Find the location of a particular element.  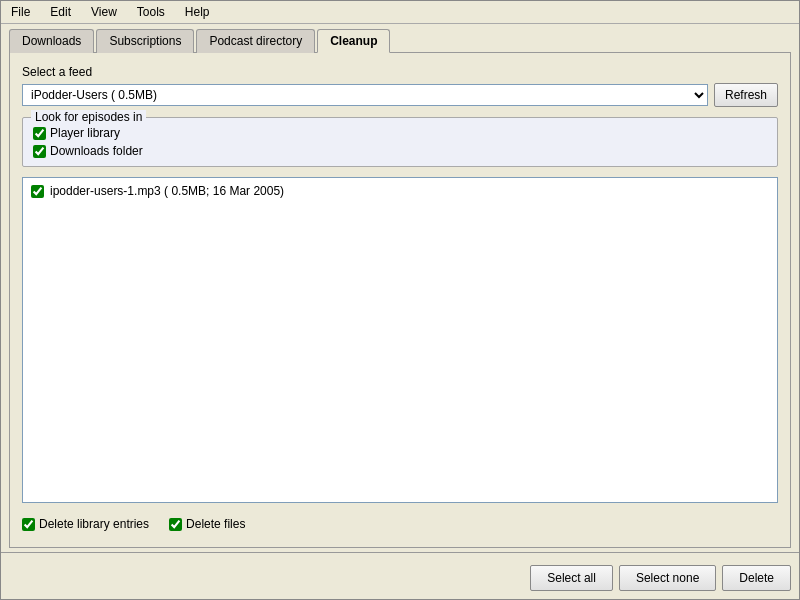

delete-files-label: Delete files is located at coordinates (216, 524).